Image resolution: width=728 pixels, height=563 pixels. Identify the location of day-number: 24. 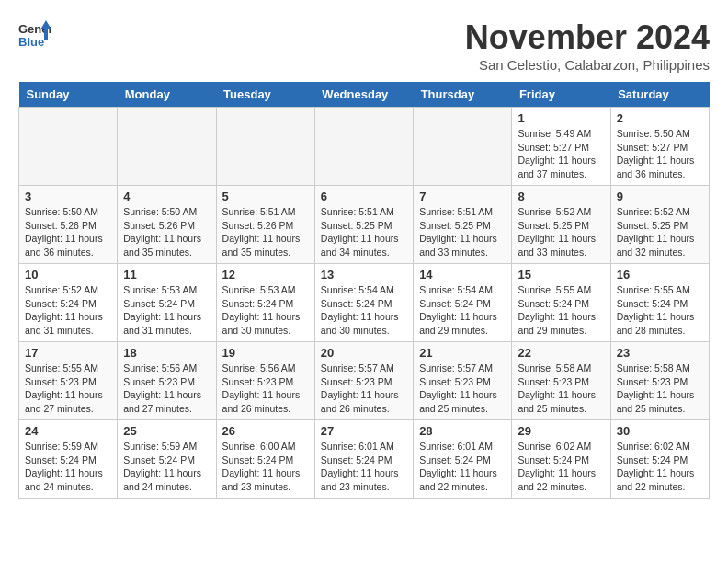
(68, 431).